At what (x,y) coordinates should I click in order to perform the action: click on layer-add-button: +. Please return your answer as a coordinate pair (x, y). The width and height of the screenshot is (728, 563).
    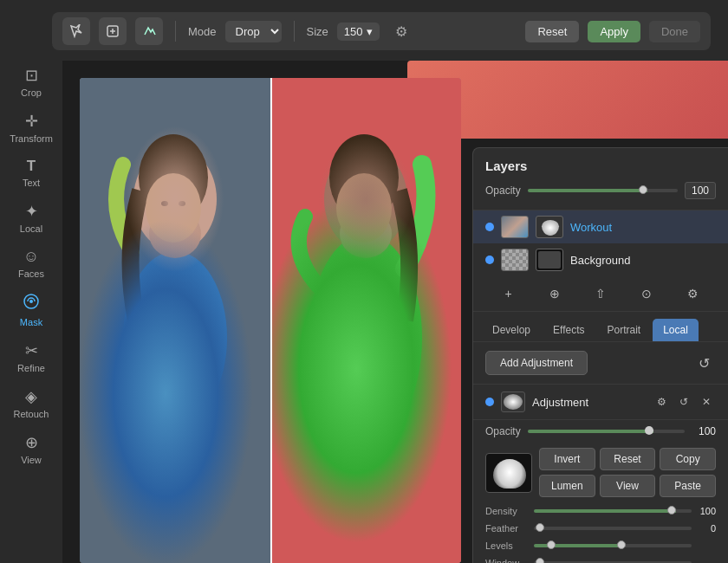
    Looking at the image, I should click on (509, 294).